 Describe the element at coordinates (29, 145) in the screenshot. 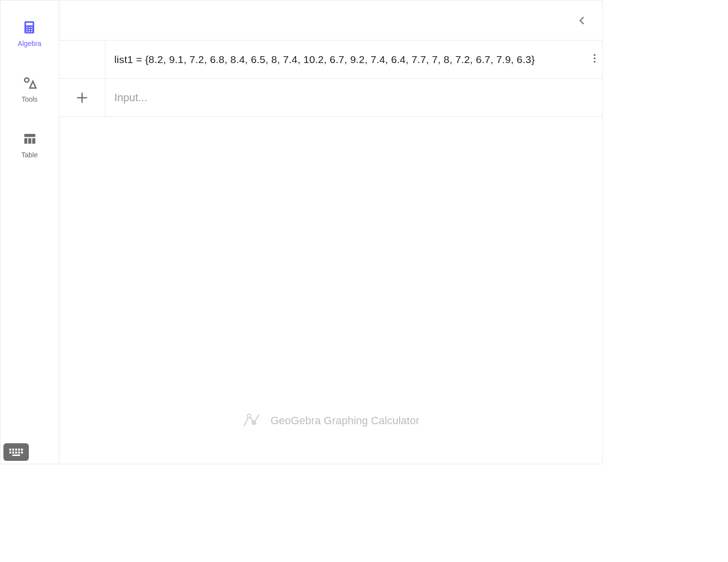

I see `sidebar-item-table: Table` at that location.